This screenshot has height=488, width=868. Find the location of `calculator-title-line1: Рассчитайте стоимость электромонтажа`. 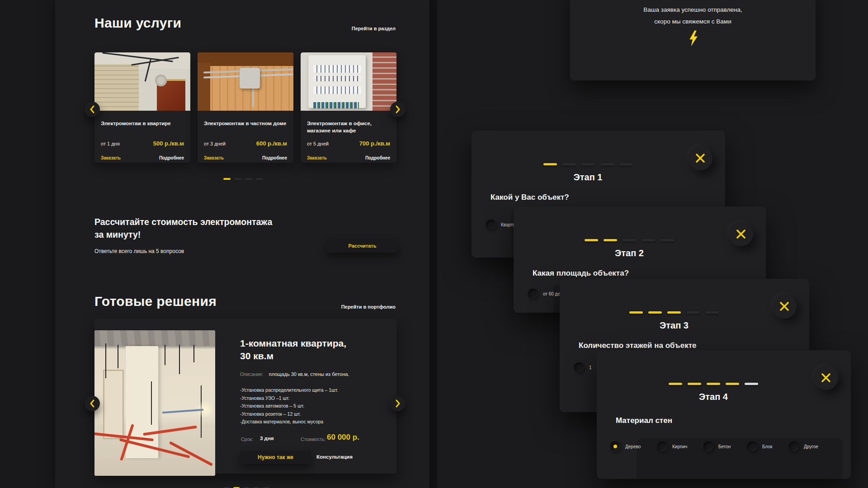

calculator-title-line1: Рассчитайте стоимость электромонтажа is located at coordinates (184, 222).